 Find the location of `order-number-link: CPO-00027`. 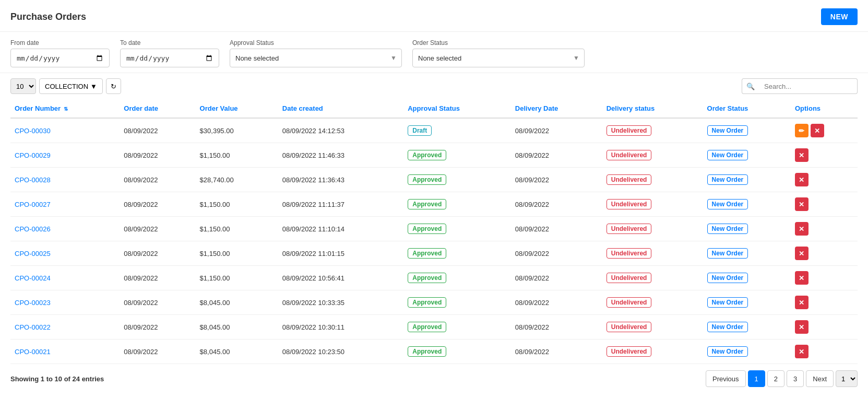

order-number-link: CPO-00027 is located at coordinates (32, 205).